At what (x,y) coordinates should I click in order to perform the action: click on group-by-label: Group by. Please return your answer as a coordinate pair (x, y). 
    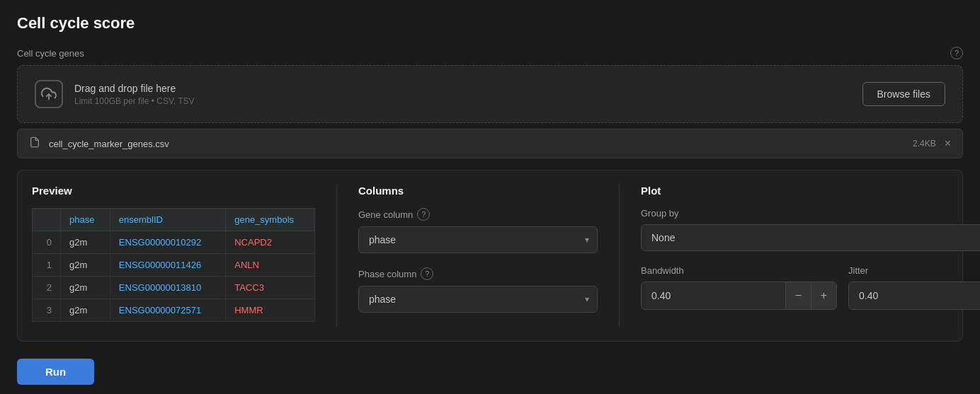
    Looking at the image, I should click on (660, 214).